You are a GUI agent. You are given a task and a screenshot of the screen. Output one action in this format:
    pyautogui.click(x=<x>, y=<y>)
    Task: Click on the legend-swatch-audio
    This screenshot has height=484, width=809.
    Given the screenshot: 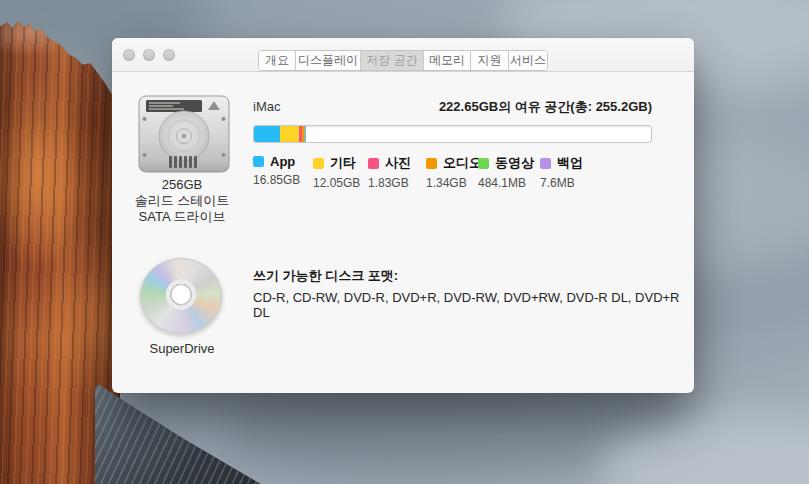 What is the action you would take?
    pyautogui.click(x=432, y=164)
    